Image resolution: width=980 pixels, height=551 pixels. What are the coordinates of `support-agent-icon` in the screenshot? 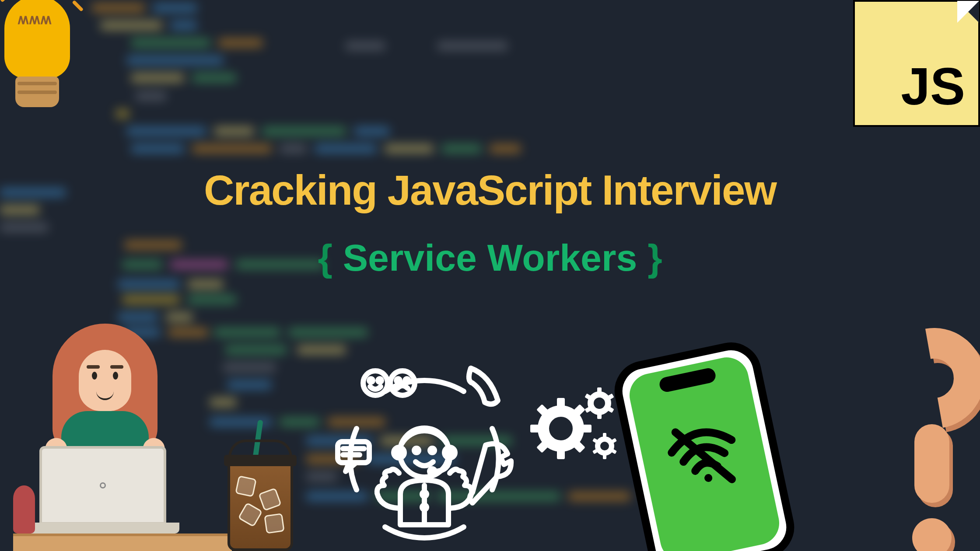 It's located at (424, 455).